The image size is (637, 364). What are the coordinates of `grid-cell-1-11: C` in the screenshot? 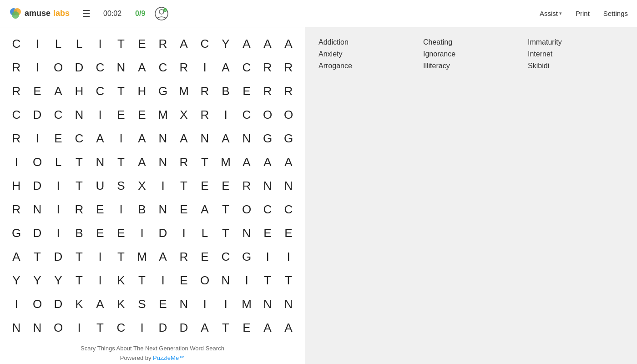 It's located at (247, 67).